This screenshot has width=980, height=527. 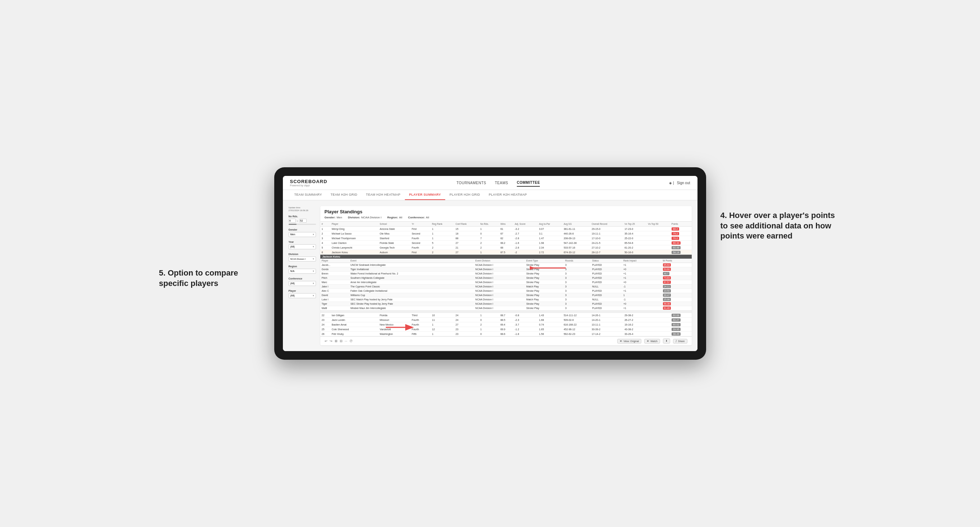 What do you see at coordinates (302, 247) in the screenshot?
I see `filter-year-dropdown: (All) ▾` at bounding box center [302, 247].